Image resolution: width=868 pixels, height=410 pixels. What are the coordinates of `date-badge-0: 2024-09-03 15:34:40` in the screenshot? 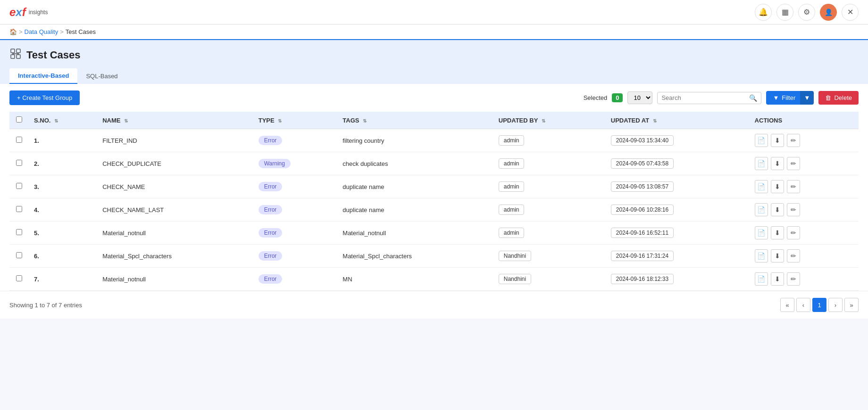 It's located at (643, 140).